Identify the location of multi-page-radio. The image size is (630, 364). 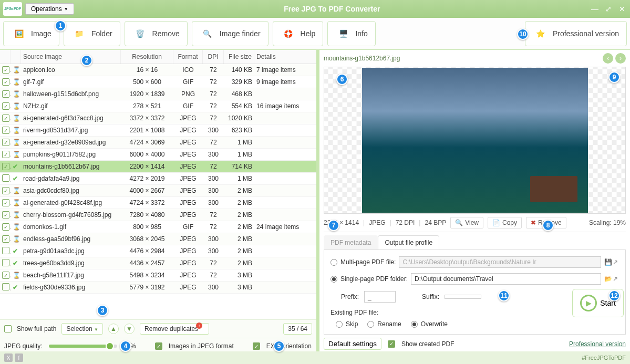
(334, 263).